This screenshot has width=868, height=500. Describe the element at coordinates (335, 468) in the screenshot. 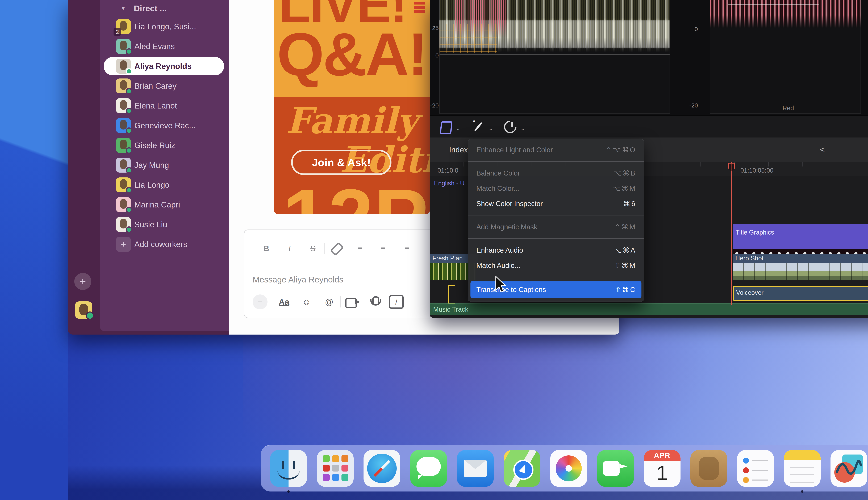

I see `launchpad-icon` at that location.